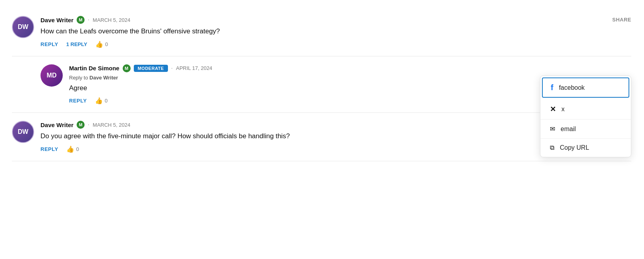 The height and width of the screenshot is (259, 644). Describe the element at coordinates (79, 78) in the screenshot. I see `reply-to-prefix: Reply to` at that location.